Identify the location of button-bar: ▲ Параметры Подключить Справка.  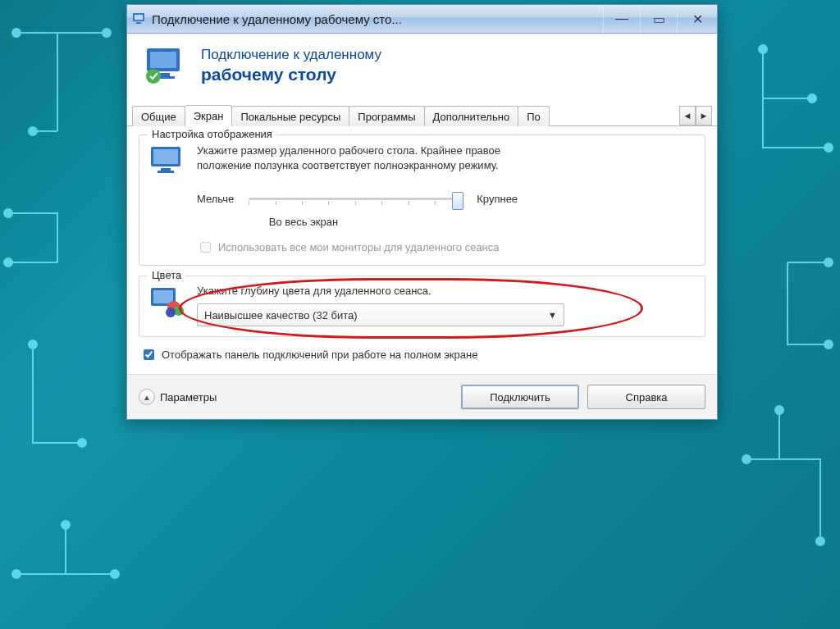
(422, 397).